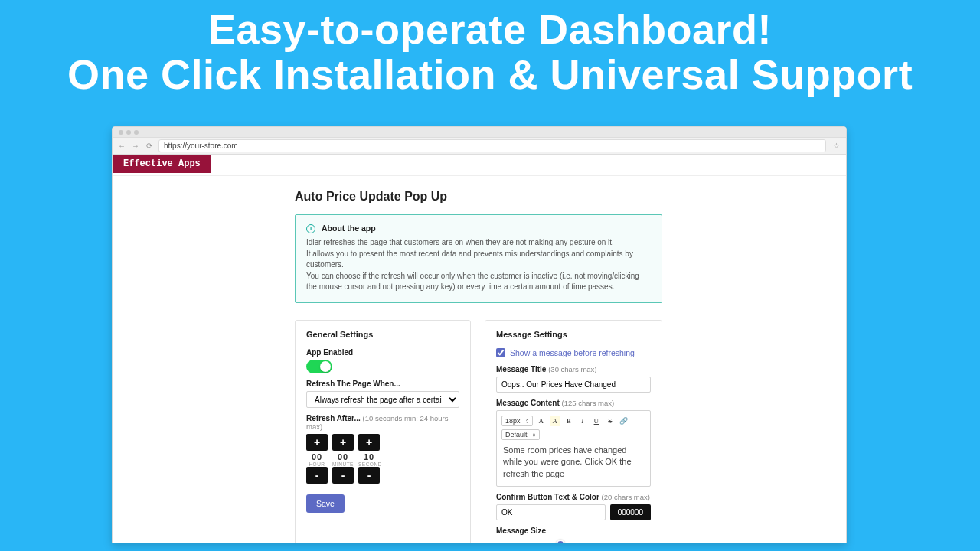  Describe the element at coordinates (383, 352) in the screenshot. I see `app-enabled-label: App Enabled` at that location.